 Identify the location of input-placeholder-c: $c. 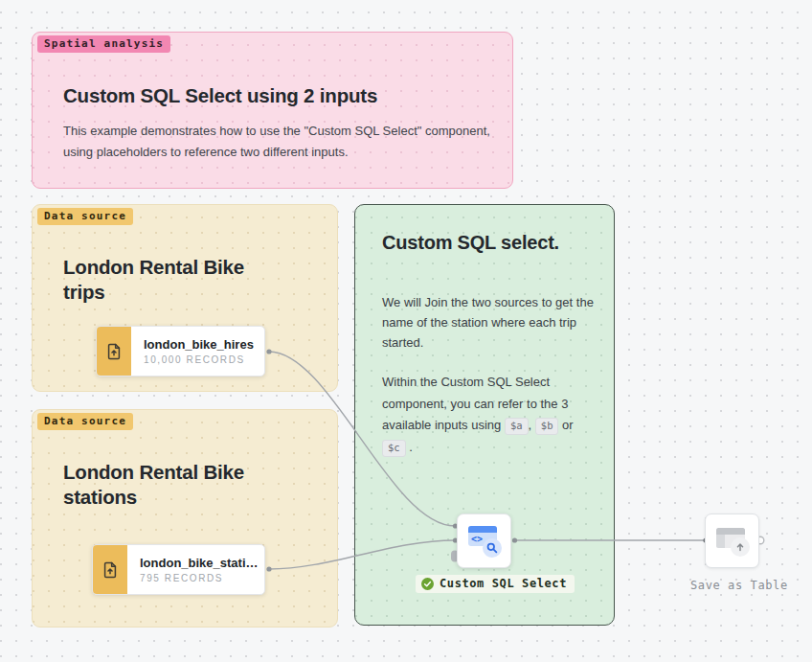
(395, 448).